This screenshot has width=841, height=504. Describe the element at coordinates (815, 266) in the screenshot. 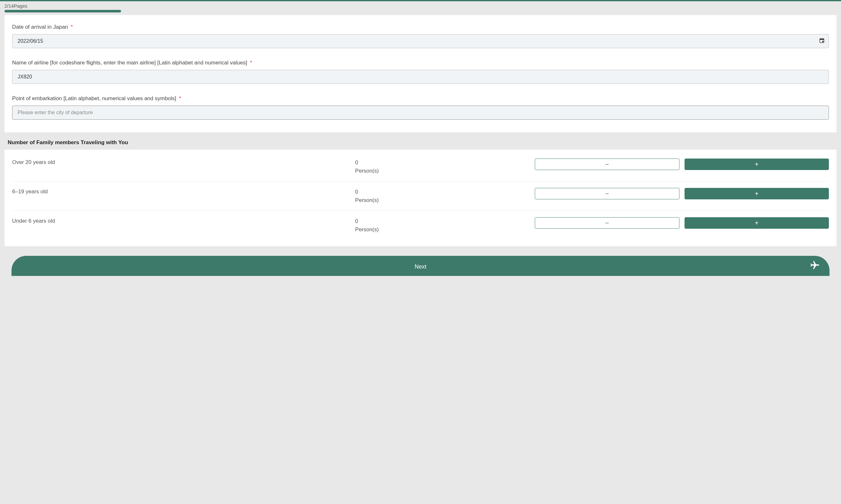

I see `airplane-icon` at that location.